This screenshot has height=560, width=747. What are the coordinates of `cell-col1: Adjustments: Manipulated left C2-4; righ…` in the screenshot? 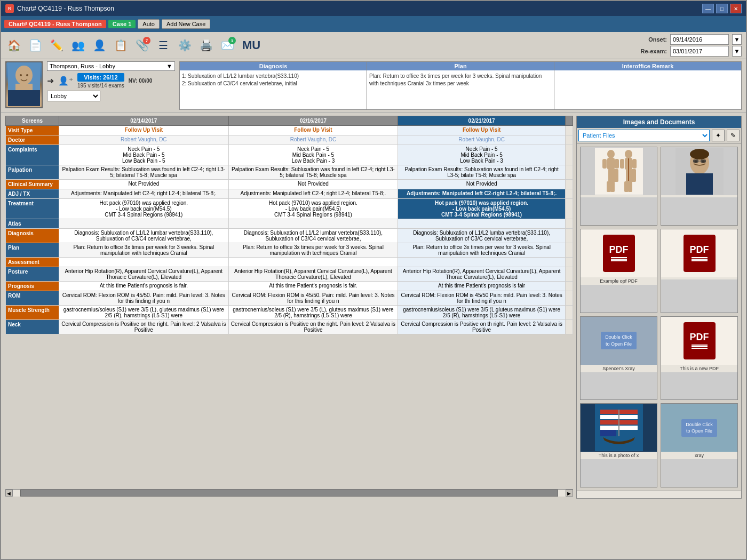 It's located at (144, 194).